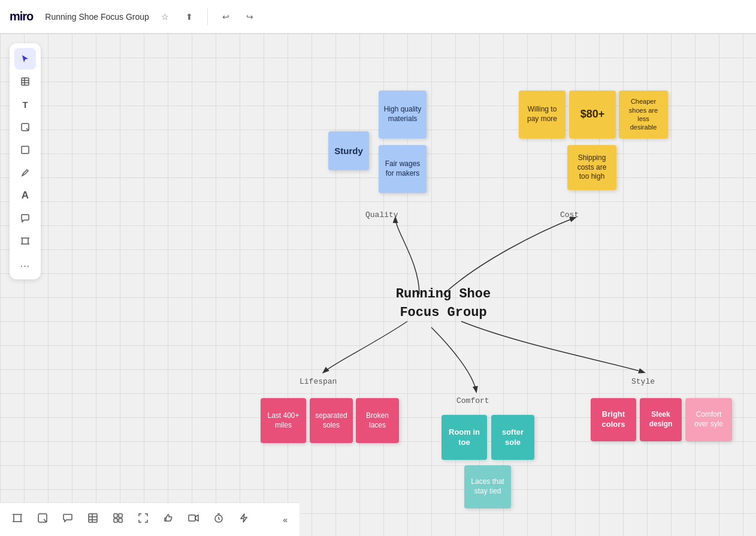 The width and height of the screenshot is (756, 536). What do you see at coordinates (165, 17) in the screenshot?
I see `star-button: ☆` at bounding box center [165, 17].